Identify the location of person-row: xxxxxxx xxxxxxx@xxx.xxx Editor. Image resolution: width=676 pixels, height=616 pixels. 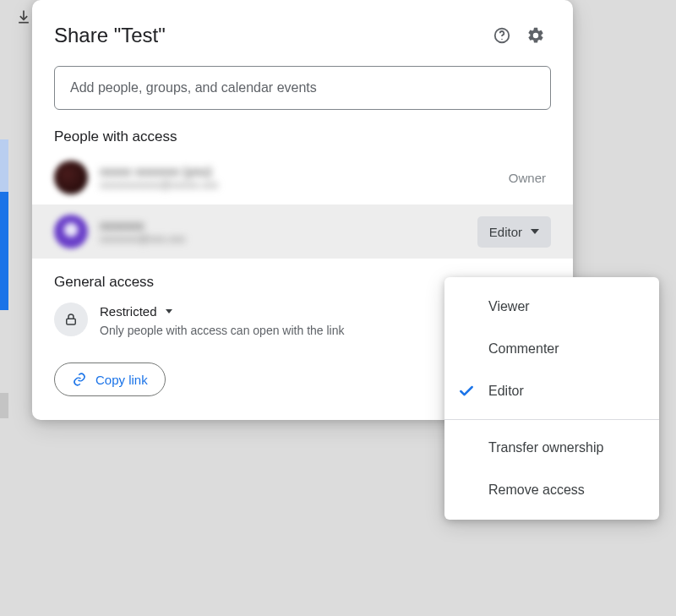
(303, 232).